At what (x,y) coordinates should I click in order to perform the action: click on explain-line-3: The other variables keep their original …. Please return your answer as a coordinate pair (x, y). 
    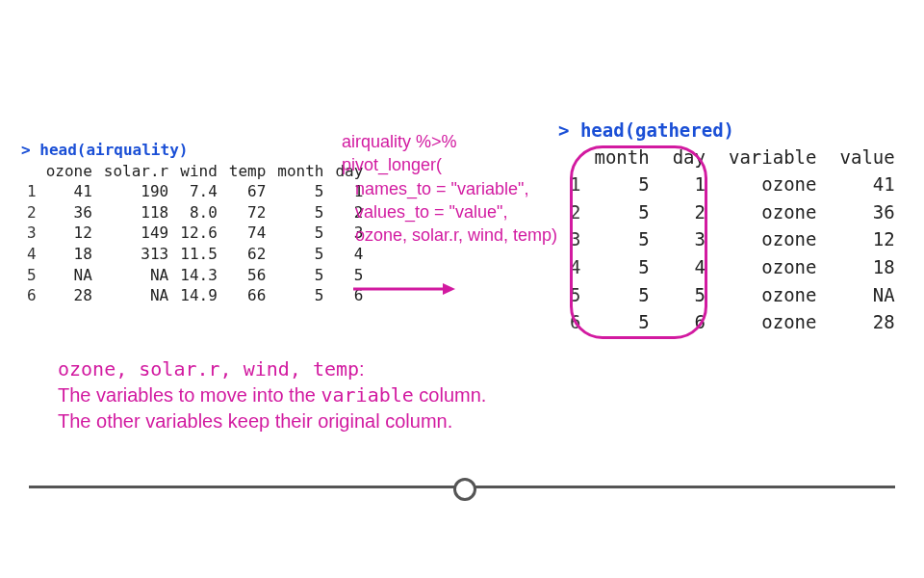
    Looking at the image, I should click on (271, 422).